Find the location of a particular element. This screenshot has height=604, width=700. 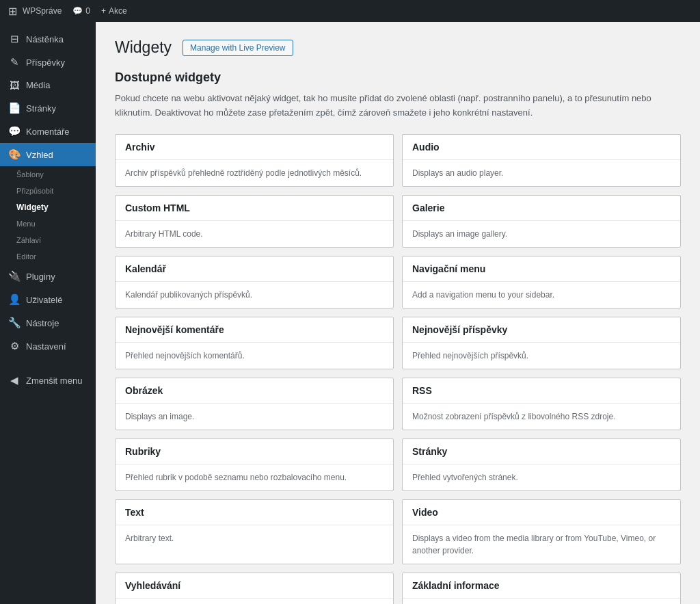

sidebar-item-media: 🖼 Média is located at coordinates (48, 85).